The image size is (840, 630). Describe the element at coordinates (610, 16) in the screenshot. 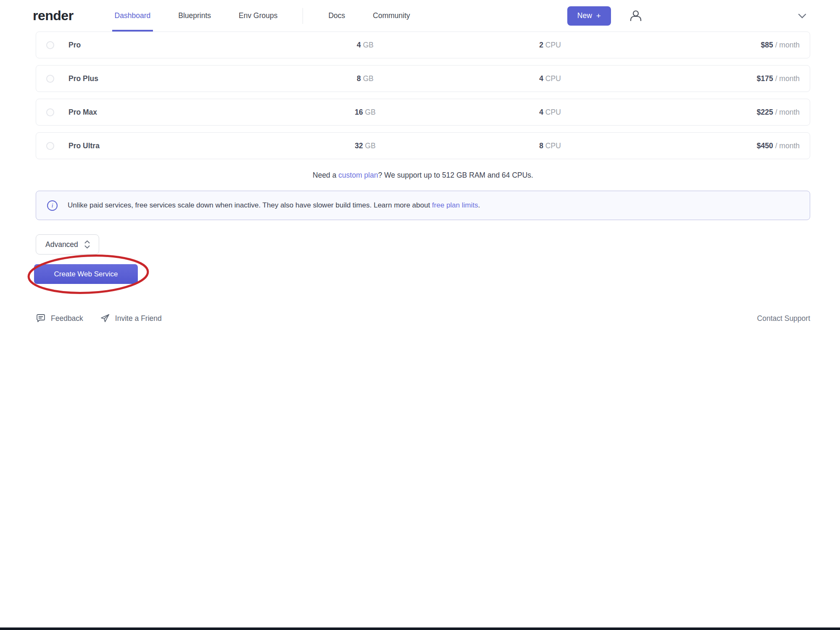

I see `nav-right-group: New +` at that location.